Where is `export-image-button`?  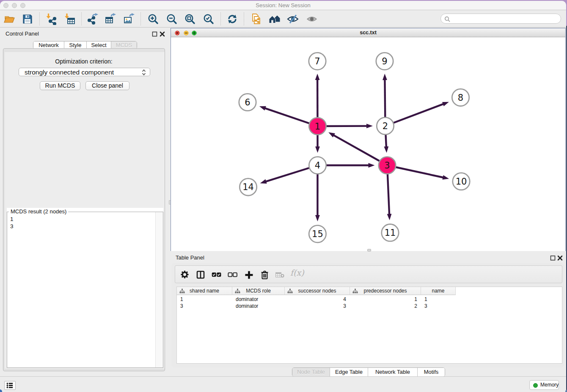 export-image-button is located at coordinates (129, 19).